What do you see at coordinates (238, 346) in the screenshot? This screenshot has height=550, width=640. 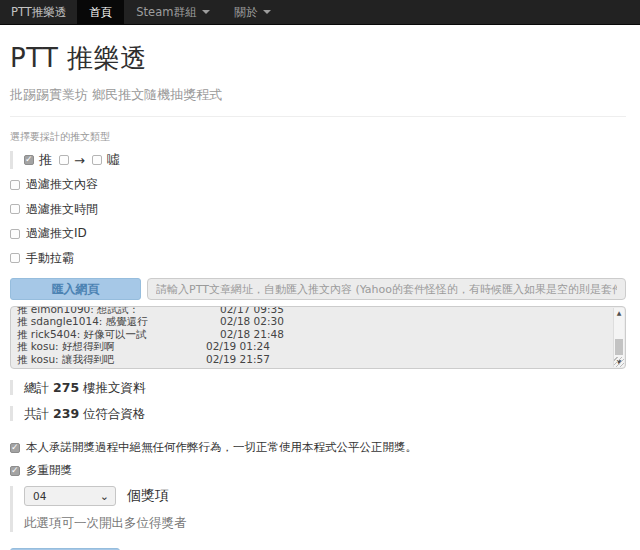 I see `push-time: 02/19 01:24` at bounding box center [238, 346].